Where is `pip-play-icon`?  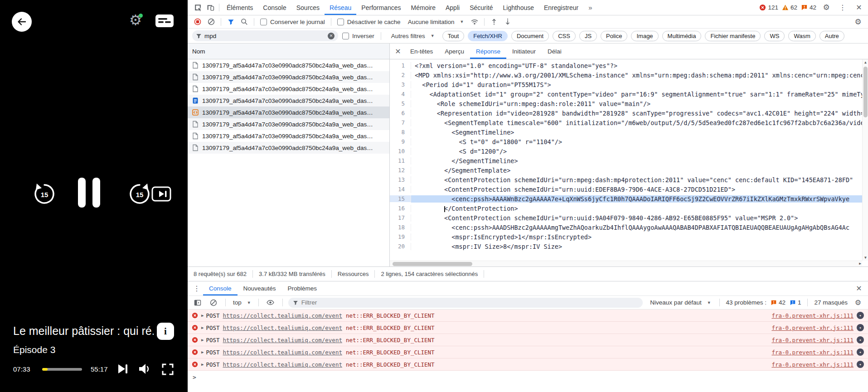
pip-play-icon is located at coordinates (161, 194).